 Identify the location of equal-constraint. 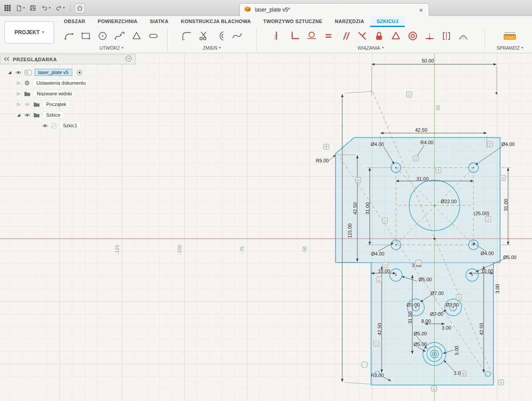
(329, 36).